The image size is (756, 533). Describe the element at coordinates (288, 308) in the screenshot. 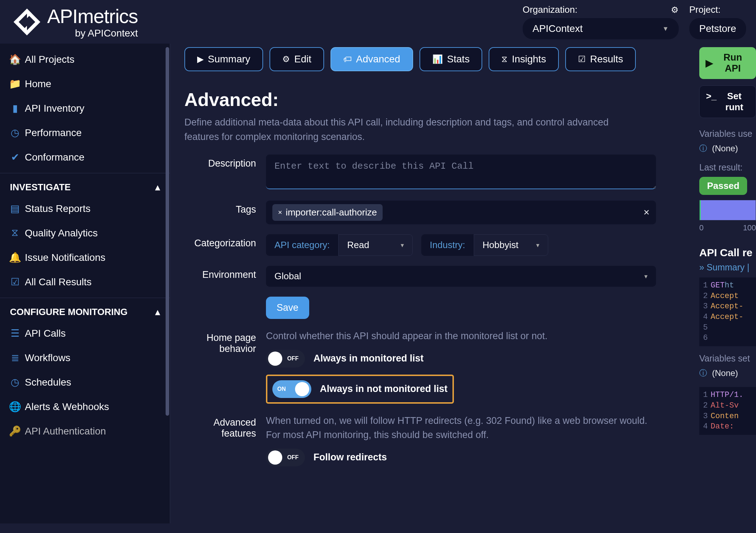

I see `save-button: Save` at that location.